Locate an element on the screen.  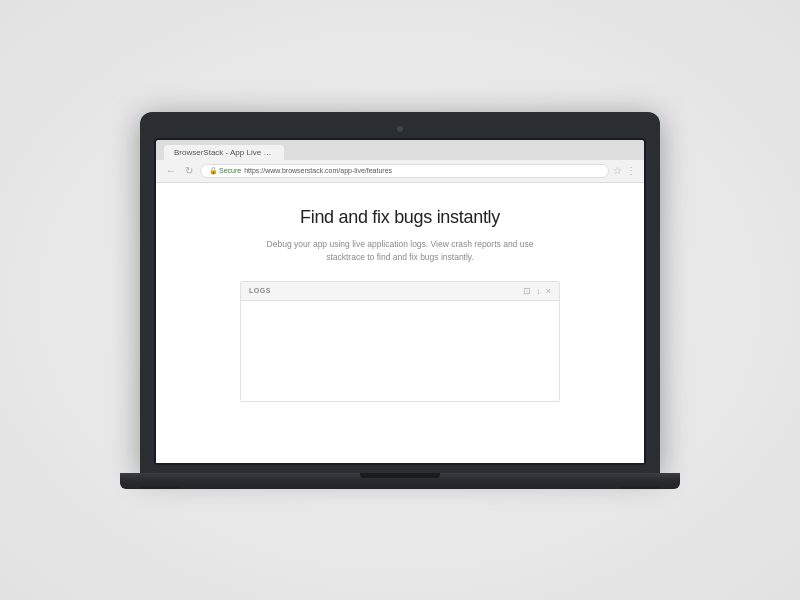
refresh-icon: ↻ is located at coordinates (189, 170).